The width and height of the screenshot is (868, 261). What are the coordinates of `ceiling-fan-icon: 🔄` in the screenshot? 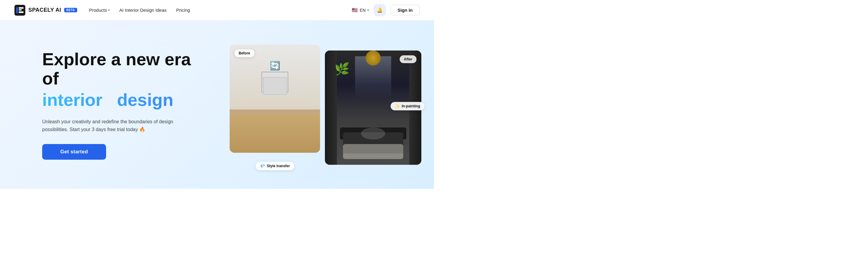 It's located at (275, 66).